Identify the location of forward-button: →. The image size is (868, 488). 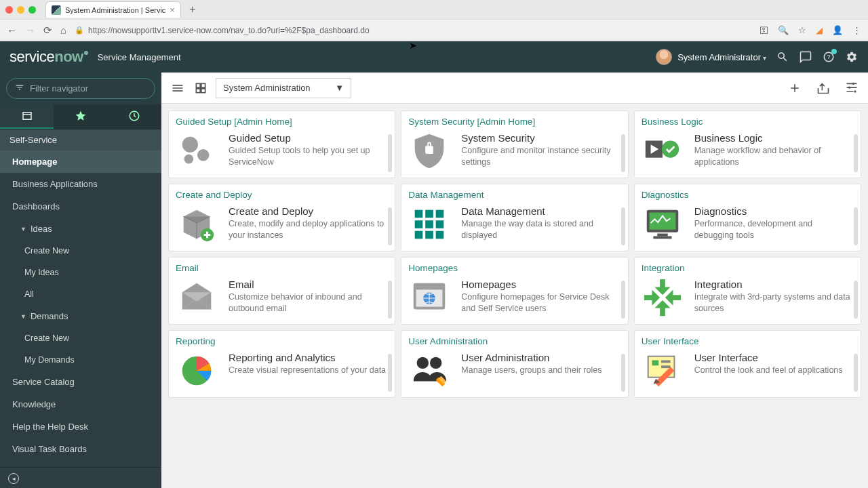
(30, 30).